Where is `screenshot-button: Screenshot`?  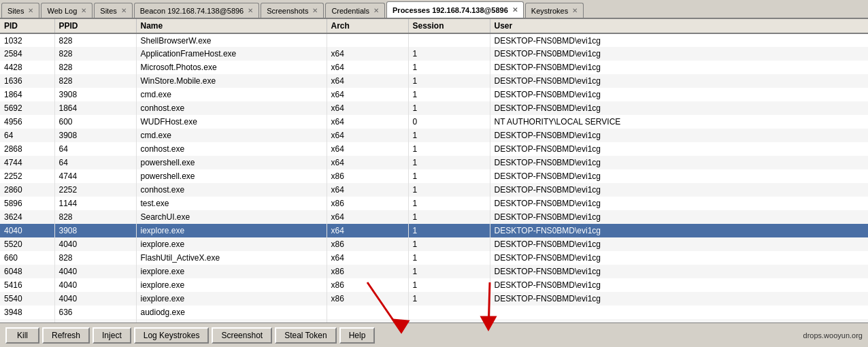
screenshot-button: Screenshot is located at coordinates (242, 335).